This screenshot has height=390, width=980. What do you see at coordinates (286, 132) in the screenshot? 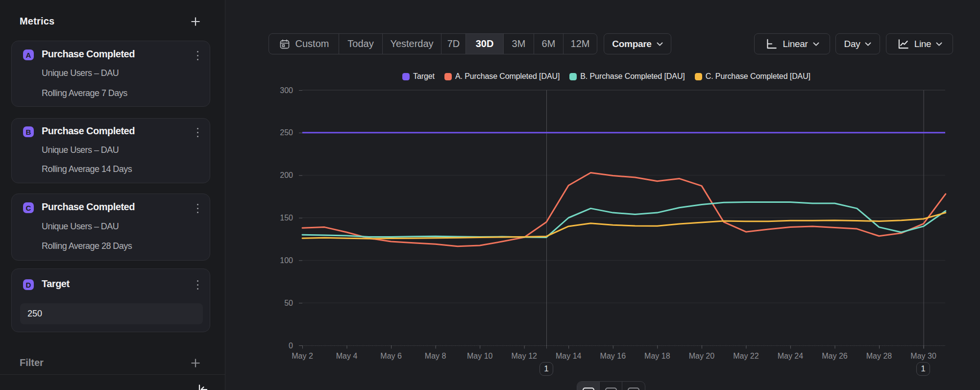
I see `svg-text: 250` at bounding box center [286, 132].